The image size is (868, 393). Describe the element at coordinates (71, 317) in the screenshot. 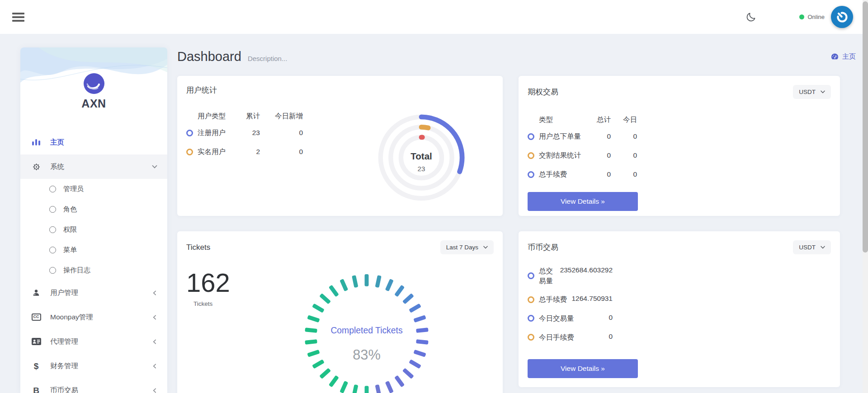

I see `sidebar-item-label: Moonpay管理` at that location.